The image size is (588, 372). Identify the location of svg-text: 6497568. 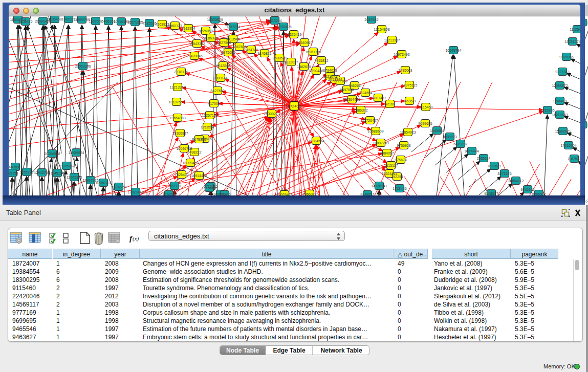
(347, 90).